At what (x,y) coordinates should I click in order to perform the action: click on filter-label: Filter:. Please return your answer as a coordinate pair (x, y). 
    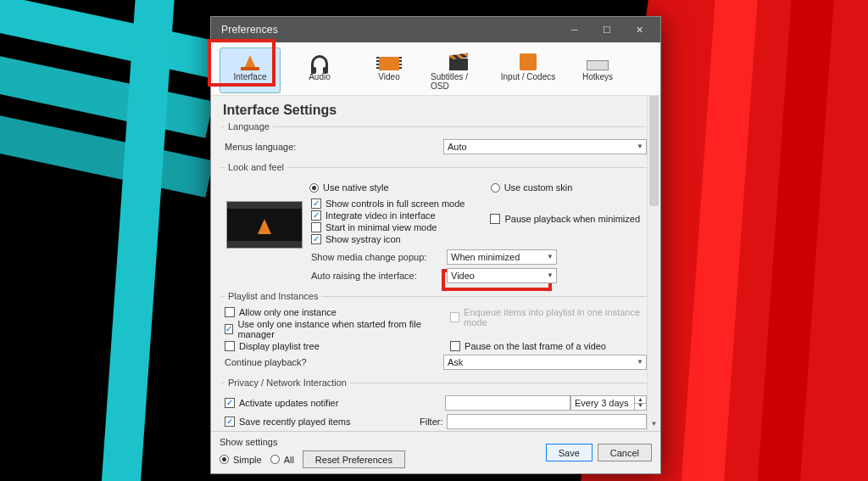
    Looking at the image, I should click on (433, 422).